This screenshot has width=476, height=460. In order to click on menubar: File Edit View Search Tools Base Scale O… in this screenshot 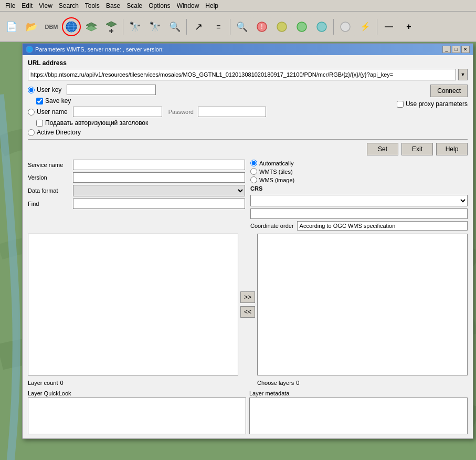, I will do `click(238, 6)`.